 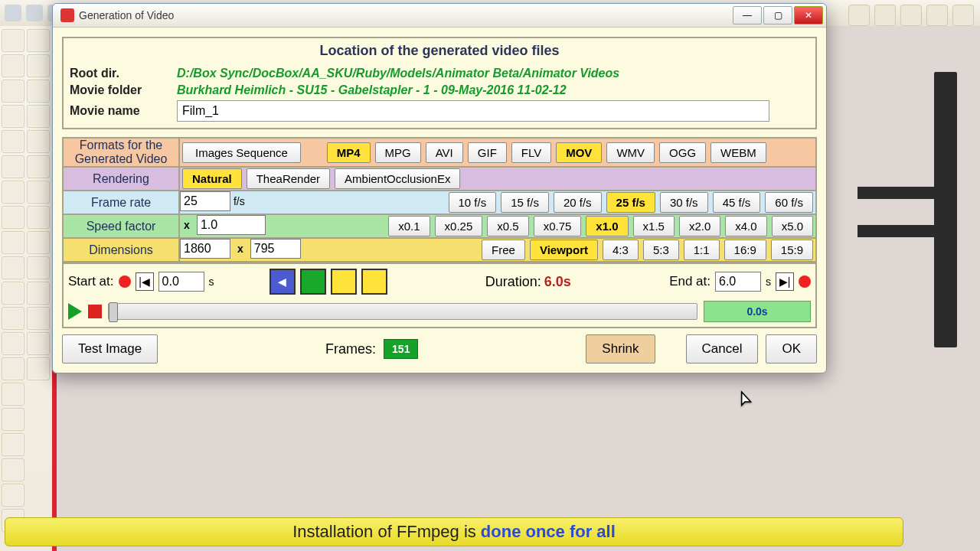 What do you see at coordinates (701, 249) in the screenshot?
I see `dimension-option-11: 1:1` at bounding box center [701, 249].